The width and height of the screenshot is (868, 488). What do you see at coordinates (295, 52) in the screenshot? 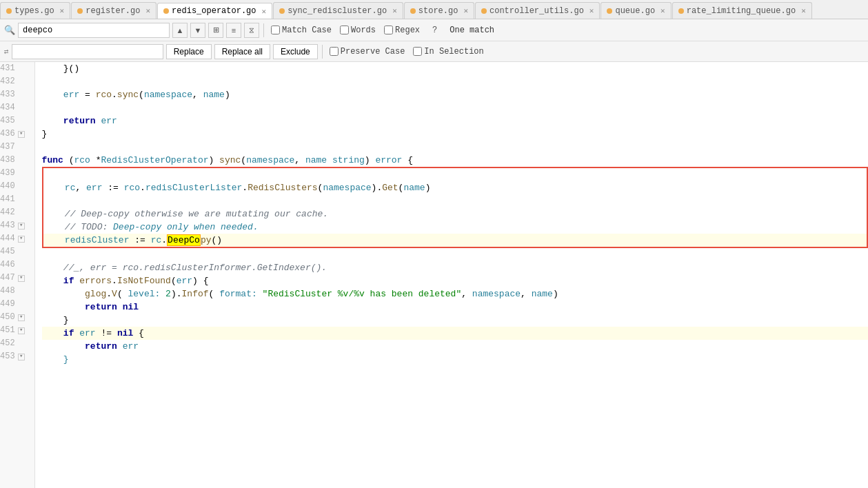
I see `exclude-button: Exclude` at bounding box center [295, 52].